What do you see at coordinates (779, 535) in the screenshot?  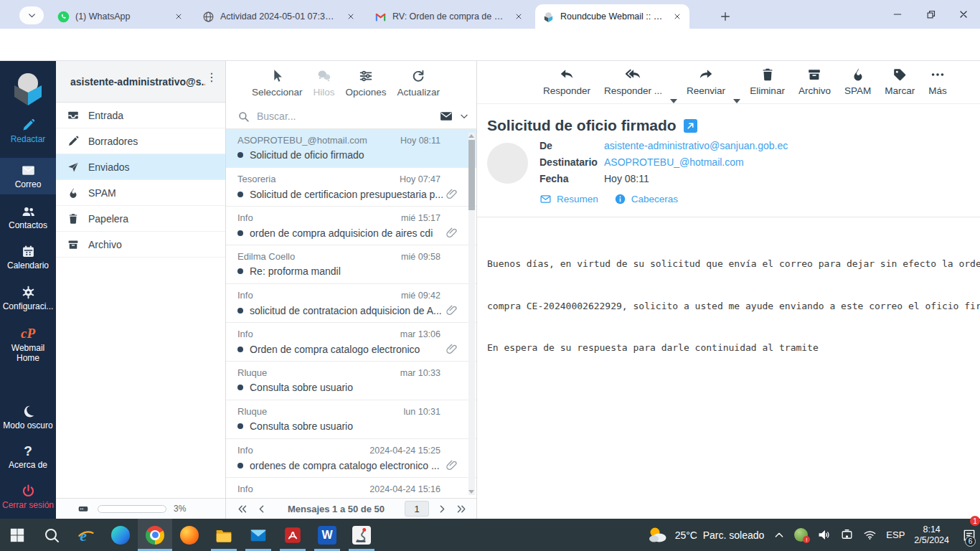 I see `hidden-icons-chevron` at bounding box center [779, 535].